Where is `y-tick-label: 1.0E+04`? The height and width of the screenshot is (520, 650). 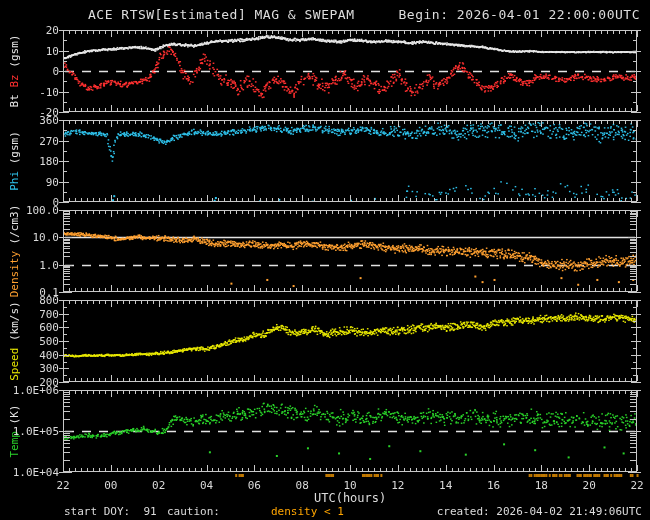 y-tick-label: 1.0E+04 is located at coordinates (36, 472).